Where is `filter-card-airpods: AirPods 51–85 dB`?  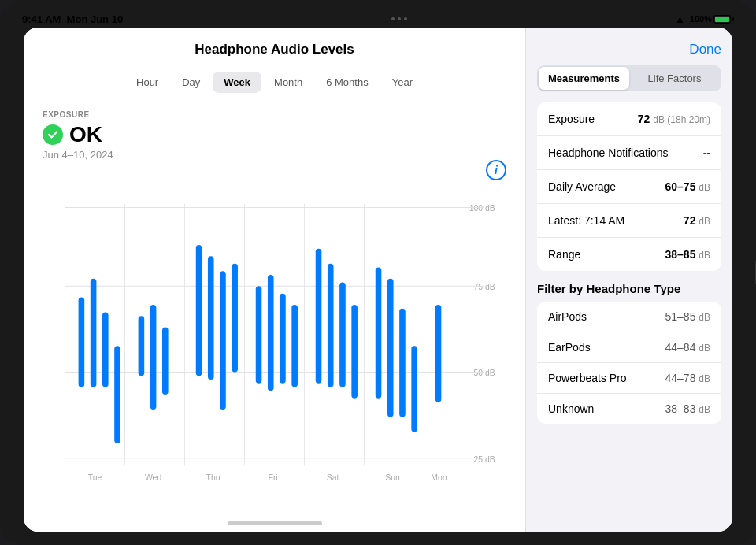 filter-card-airpods: AirPods 51–85 dB is located at coordinates (629, 317).